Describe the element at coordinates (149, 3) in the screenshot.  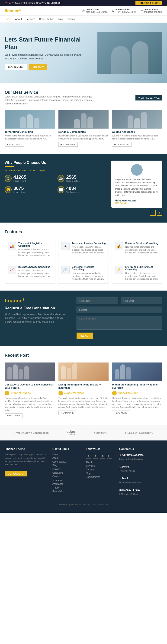
I see `request-quote-button: REQUEST A QUOTE` at that location.